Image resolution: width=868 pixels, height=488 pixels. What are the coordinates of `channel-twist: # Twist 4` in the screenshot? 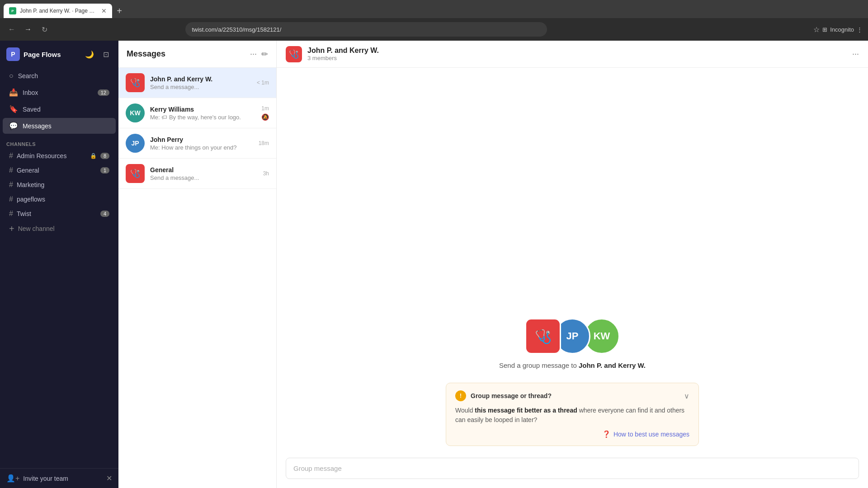 It's located at (59, 214).